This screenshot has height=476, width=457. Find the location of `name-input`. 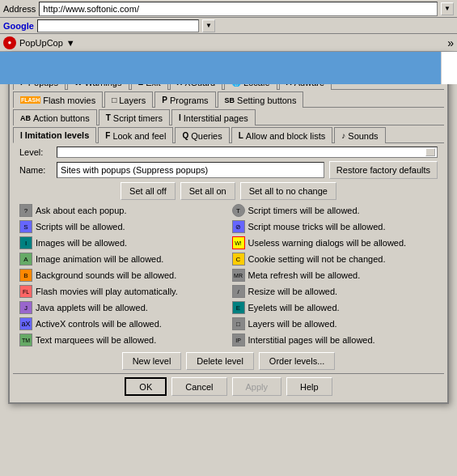

name-input is located at coordinates (191, 170).